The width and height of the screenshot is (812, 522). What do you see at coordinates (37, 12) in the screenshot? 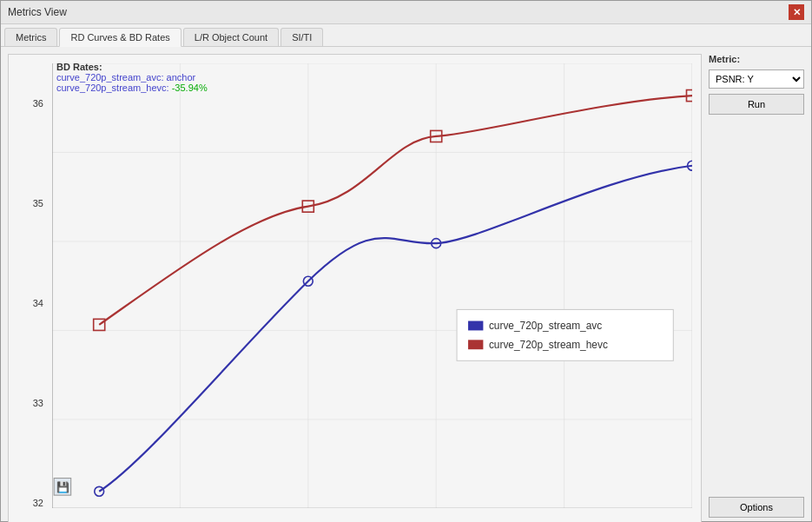
I see `window-title: Metrics View` at bounding box center [37, 12].